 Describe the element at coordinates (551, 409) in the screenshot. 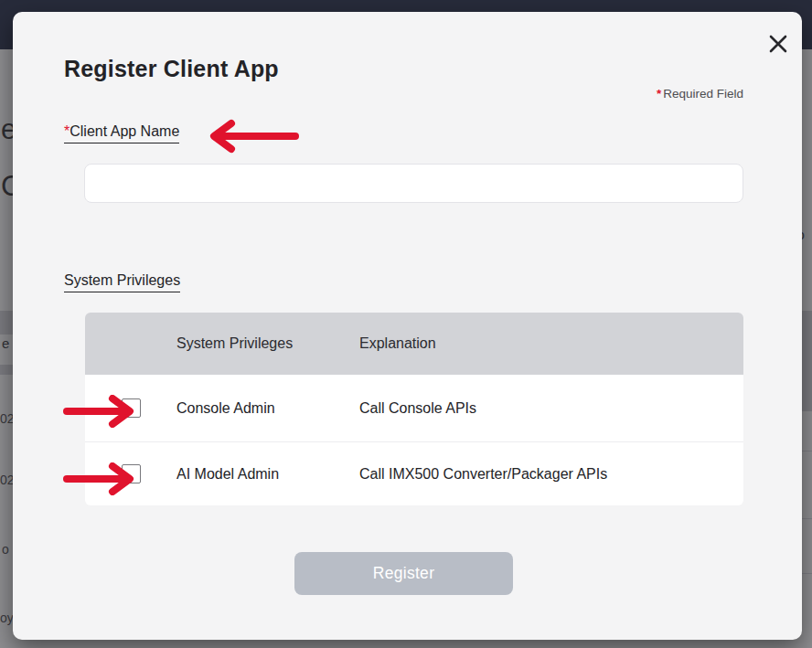

I see `privilege-explanation: Call Console APIs` at that location.